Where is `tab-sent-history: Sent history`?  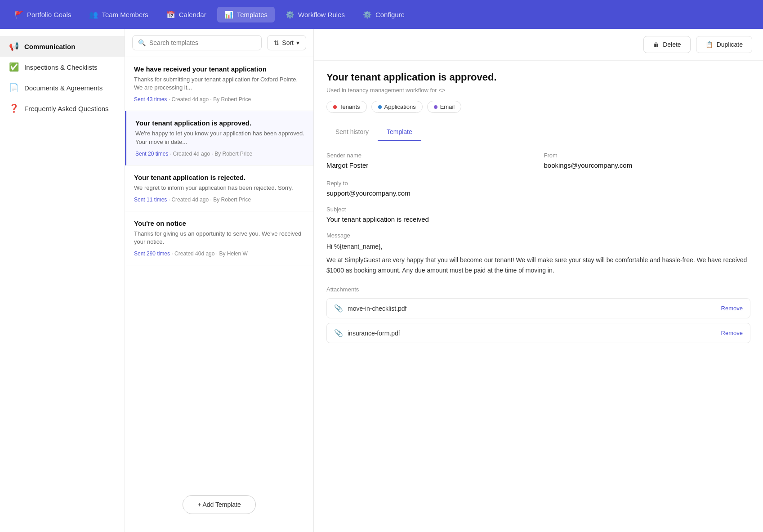 tab-sent-history: Sent history is located at coordinates (352, 132).